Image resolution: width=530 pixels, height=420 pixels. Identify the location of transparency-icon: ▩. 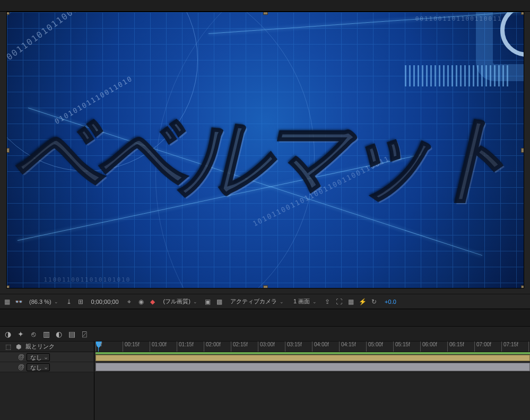
(220, 302).